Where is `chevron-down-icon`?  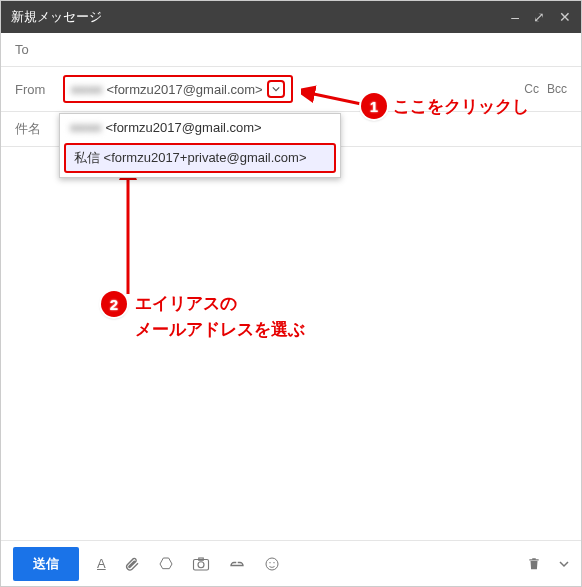 chevron-down-icon is located at coordinates (276, 89).